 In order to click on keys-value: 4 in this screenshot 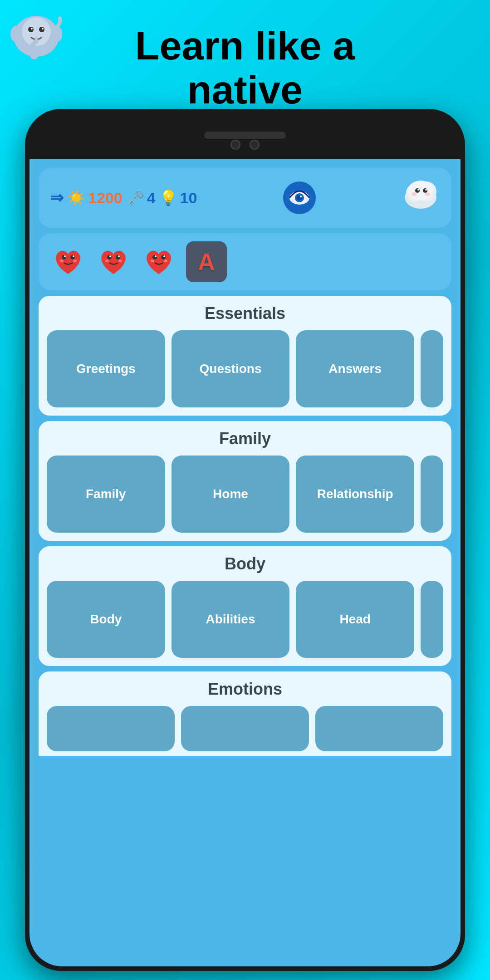, I will do `click(152, 198)`.